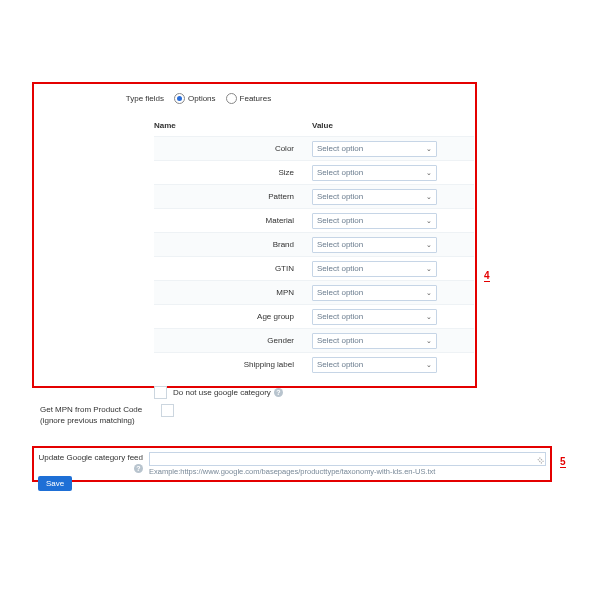 The height and width of the screenshot is (600, 600). What do you see at coordinates (314, 340) in the screenshot?
I see `table-row: GenderSelect option⌄` at bounding box center [314, 340].